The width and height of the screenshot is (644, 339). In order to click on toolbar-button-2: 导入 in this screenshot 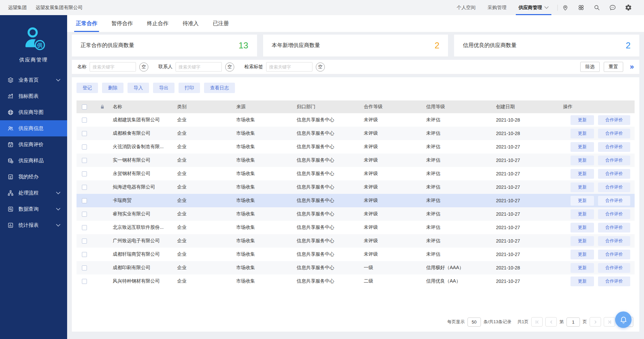, I will do `click(138, 88)`.